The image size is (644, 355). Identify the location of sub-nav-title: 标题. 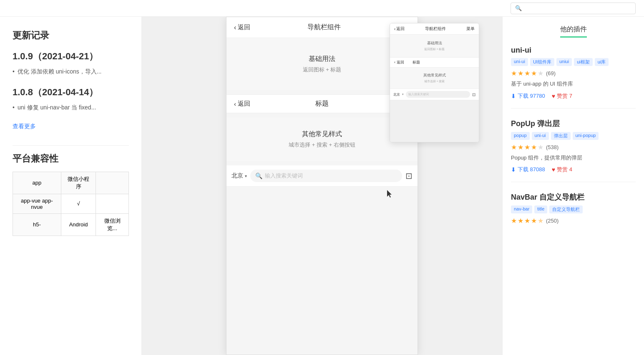
(322, 104).